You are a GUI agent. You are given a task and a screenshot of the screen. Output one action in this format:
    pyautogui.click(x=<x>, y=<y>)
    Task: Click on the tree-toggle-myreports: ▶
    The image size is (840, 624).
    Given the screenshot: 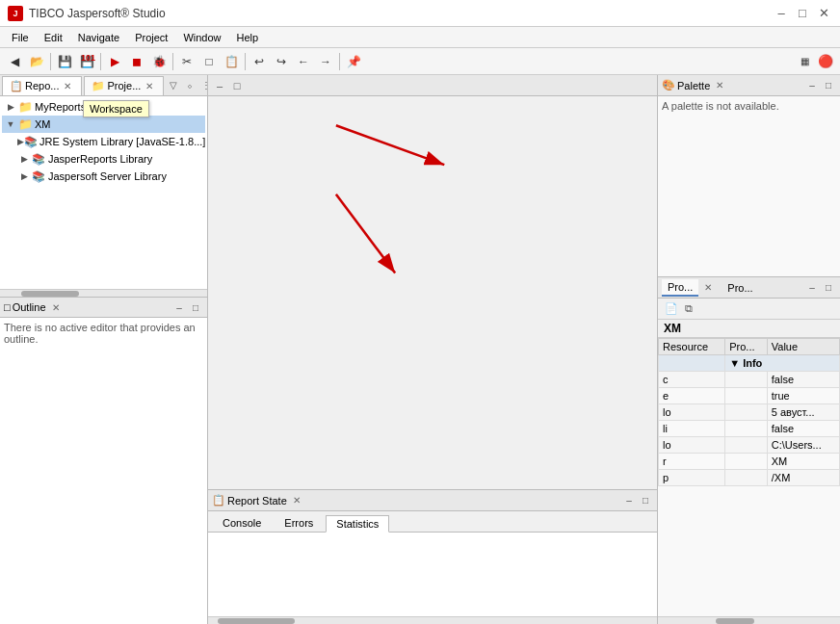 What is the action you would take?
    pyautogui.click(x=11, y=107)
    